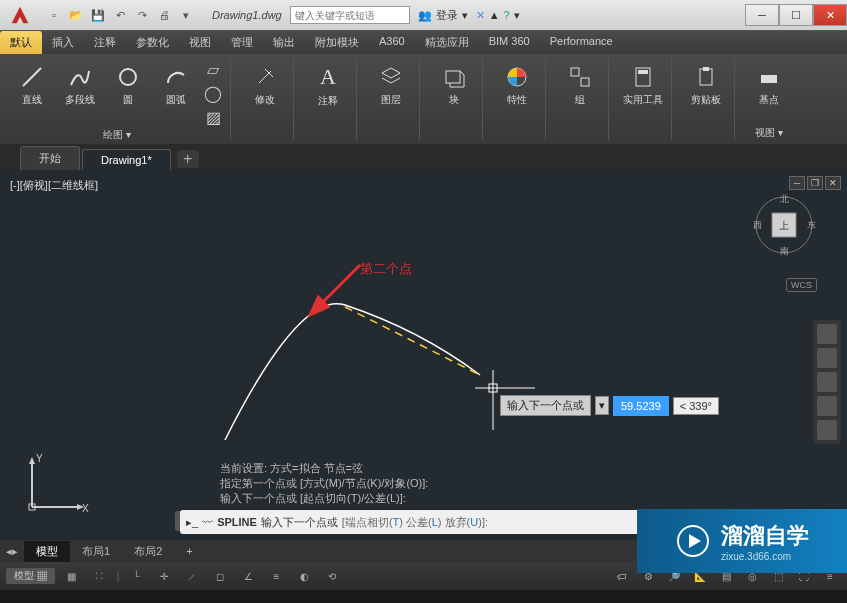 The image size is (847, 603). What do you see at coordinates (324, 484) in the screenshot?
I see `command-history: 当前设置: 方式=拟合 节点=弦 指定第一个点或 [方式(M)/节点(K)/对象…` at bounding box center [324, 484].